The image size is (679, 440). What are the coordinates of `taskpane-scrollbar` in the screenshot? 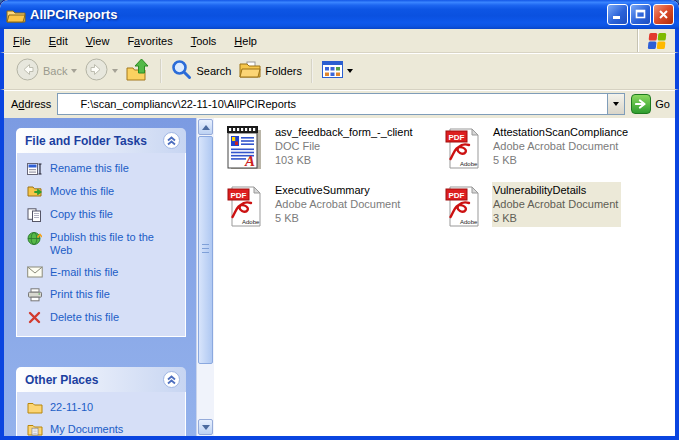 It's located at (205, 277).